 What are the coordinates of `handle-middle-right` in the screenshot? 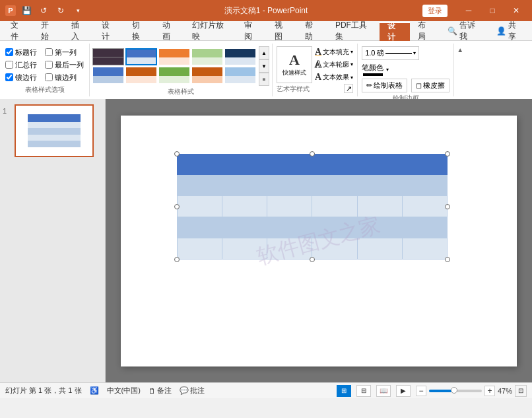 It's located at (448, 207).